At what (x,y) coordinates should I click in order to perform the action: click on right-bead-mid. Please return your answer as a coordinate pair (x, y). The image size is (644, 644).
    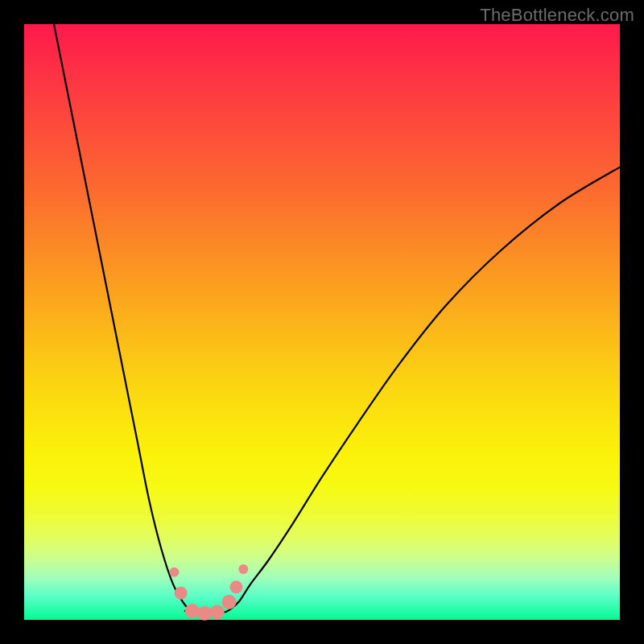
    Looking at the image, I should click on (236, 587).